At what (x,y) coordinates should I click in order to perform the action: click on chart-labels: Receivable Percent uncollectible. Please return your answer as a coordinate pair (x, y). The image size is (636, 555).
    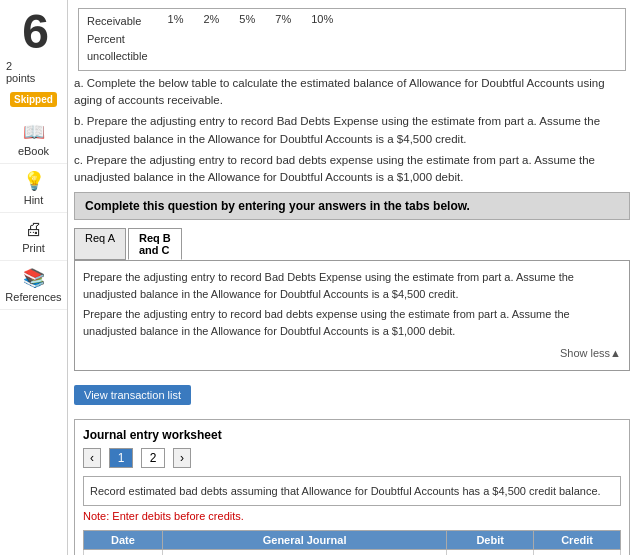
    Looking at the image, I should click on (118, 40).